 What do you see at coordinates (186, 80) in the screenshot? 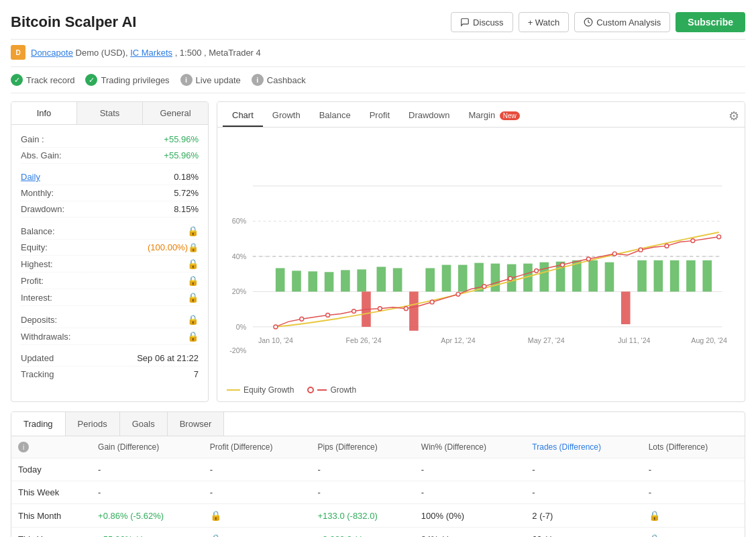
I see `info-icon: i` at bounding box center [186, 80].